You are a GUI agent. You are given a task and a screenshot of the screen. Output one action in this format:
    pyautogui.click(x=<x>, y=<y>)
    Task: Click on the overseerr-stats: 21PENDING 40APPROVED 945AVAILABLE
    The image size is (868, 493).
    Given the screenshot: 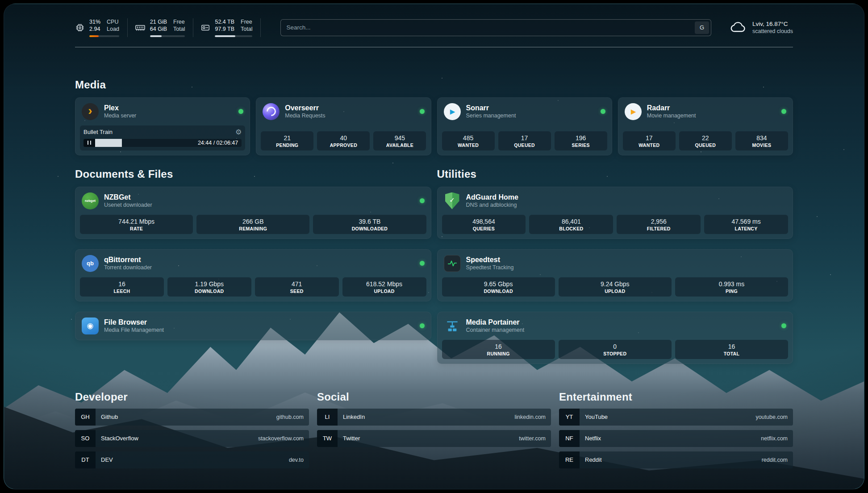 What is the action you would take?
    pyautogui.click(x=343, y=143)
    